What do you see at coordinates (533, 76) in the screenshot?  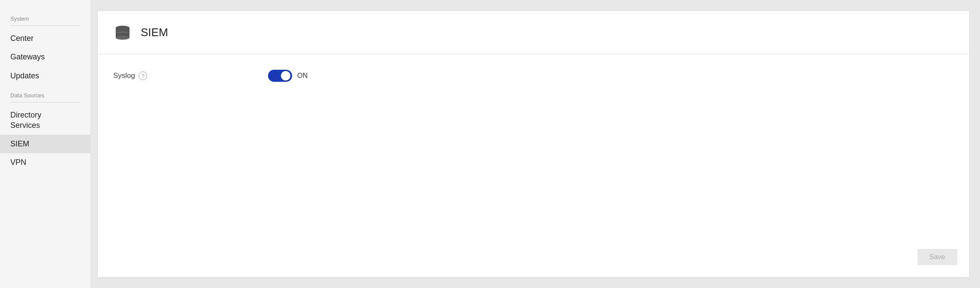 I see `syslog-row: Syslog ? ON` at bounding box center [533, 76].